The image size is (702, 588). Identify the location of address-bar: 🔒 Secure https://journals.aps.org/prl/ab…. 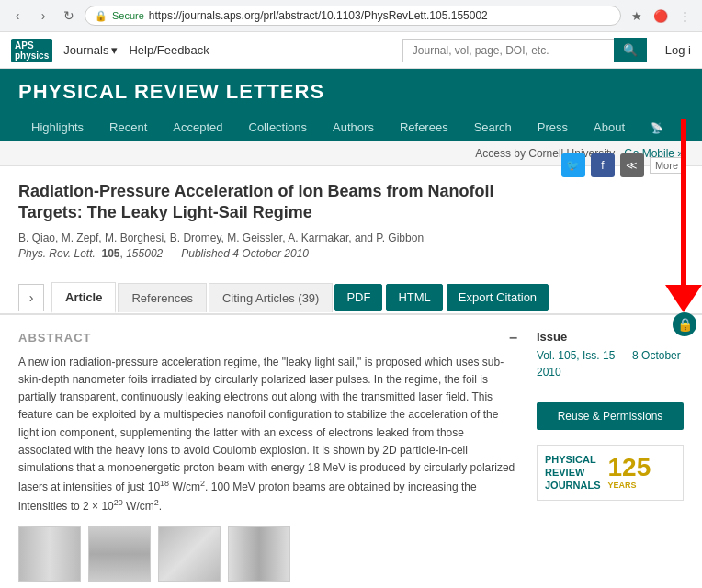
(353, 16).